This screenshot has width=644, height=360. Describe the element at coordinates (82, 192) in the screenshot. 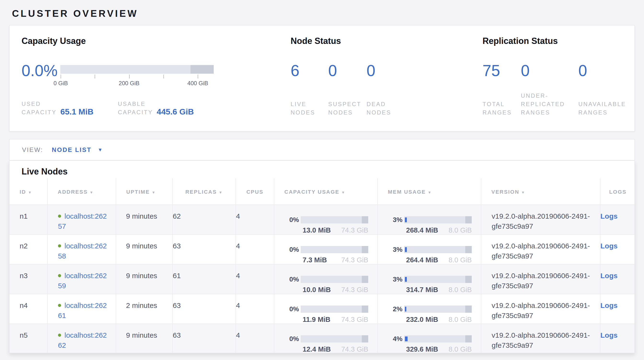

I see `column-header-address: ADDRESS▼` at that location.